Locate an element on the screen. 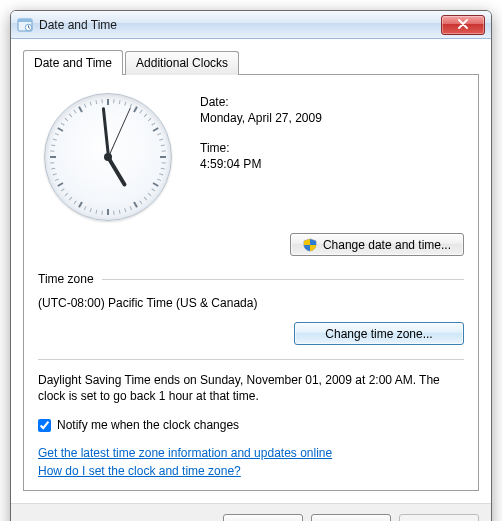  close-icon is located at coordinates (463, 25).